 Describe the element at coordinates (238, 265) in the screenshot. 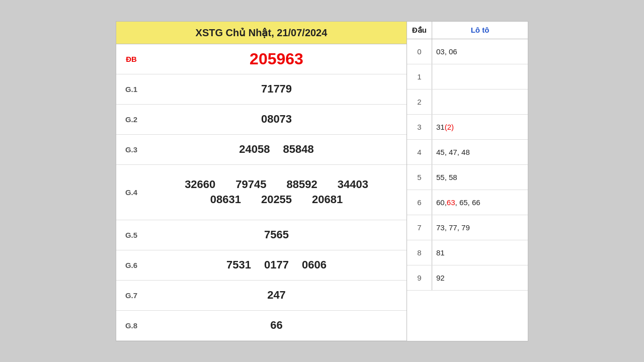

I see `prize-number-g6-1: 7531` at that location.